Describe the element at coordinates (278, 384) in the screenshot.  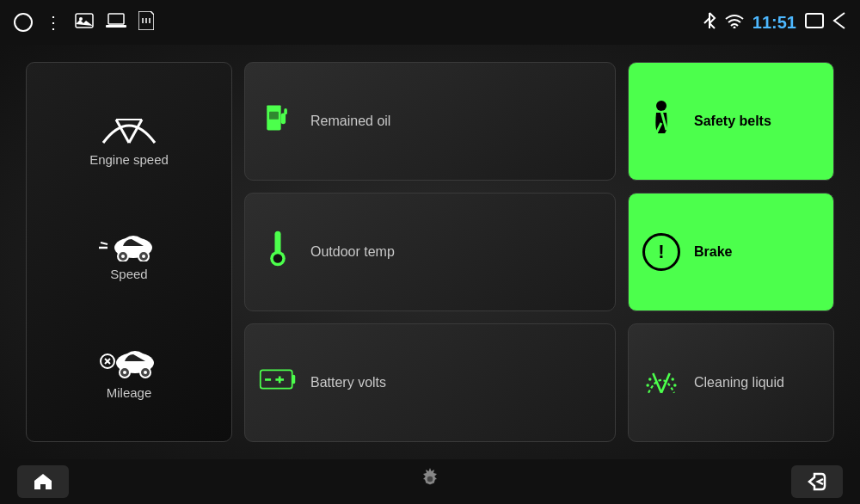
I see `battery-icon` at that location.